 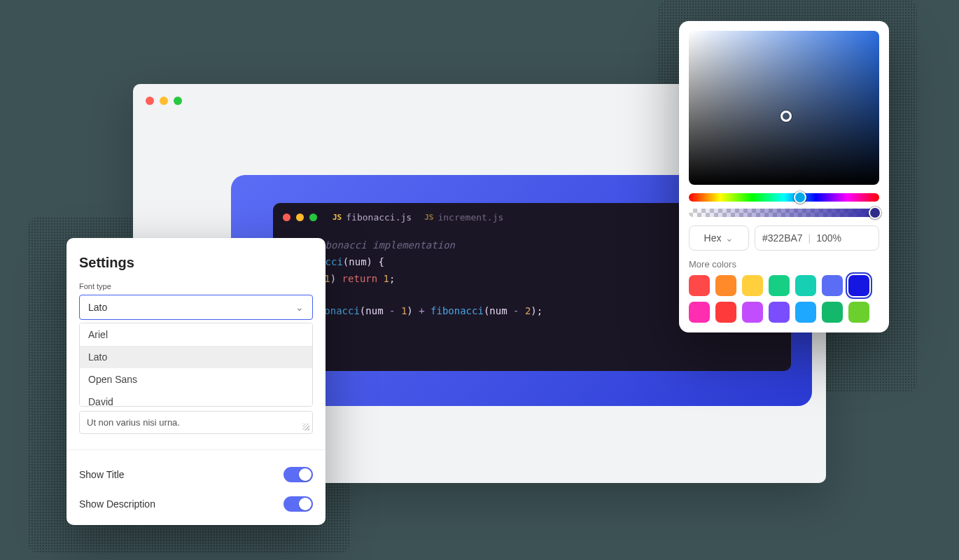 What do you see at coordinates (829, 238) in the screenshot?
I see `color-opacity-value: 100%` at bounding box center [829, 238].